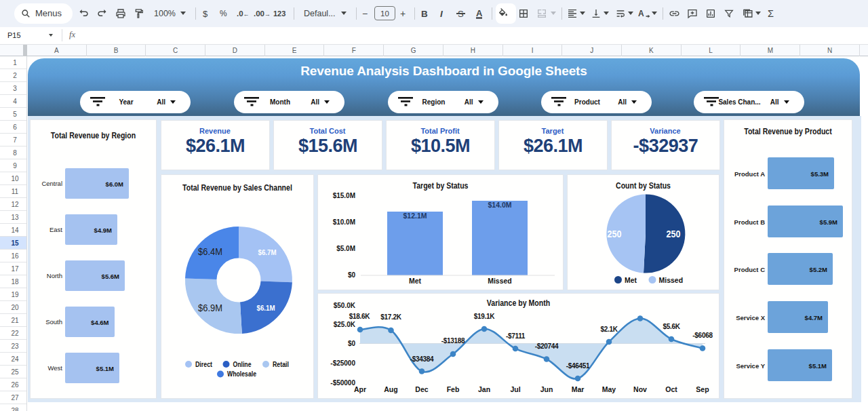 The height and width of the screenshot is (411, 868). What do you see at coordinates (391, 389) in the screenshot?
I see `svg-text: Aug` at bounding box center [391, 389].